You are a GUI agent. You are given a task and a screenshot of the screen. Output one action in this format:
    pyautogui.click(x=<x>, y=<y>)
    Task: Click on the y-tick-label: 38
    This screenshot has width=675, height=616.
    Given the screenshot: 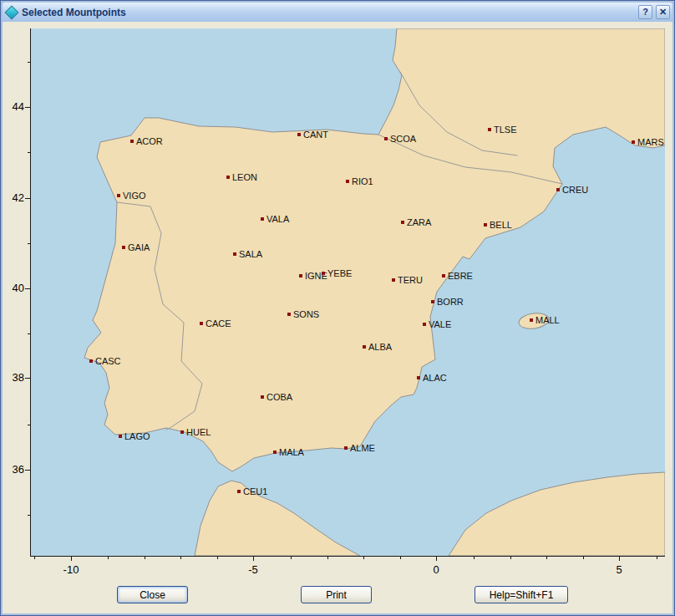 What is the action you would take?
    pyautogui.click(x=14, y=378)
    